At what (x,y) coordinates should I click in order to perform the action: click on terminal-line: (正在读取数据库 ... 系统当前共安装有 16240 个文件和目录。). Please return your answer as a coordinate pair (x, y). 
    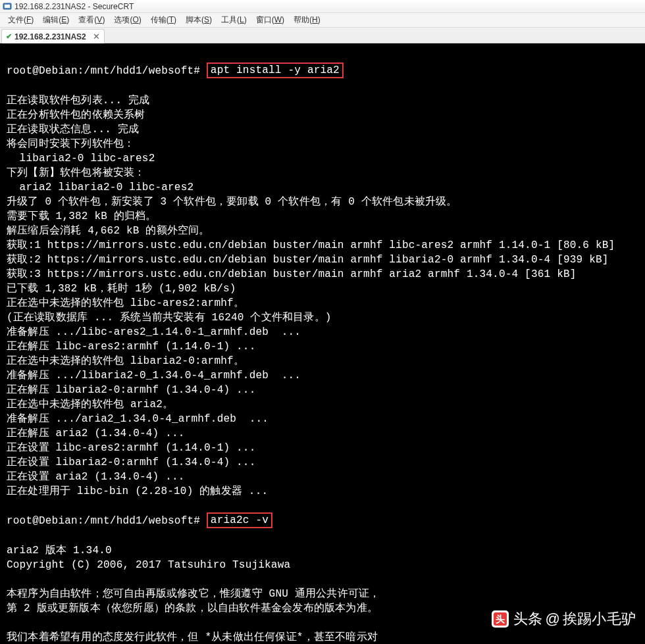
    Looking at the image, I should click on (322, 318).